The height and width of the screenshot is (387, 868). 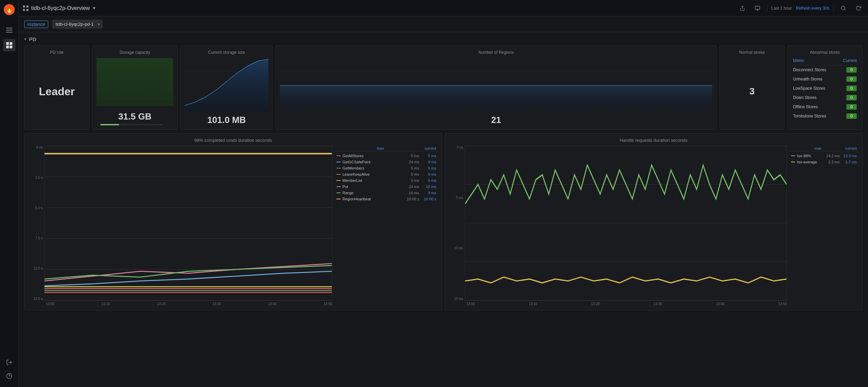 What do you see at coordinates (94, 8) in the screenshot?
I see `dropdown-arrow-icon: ▾` at bounding box center [94, 8].